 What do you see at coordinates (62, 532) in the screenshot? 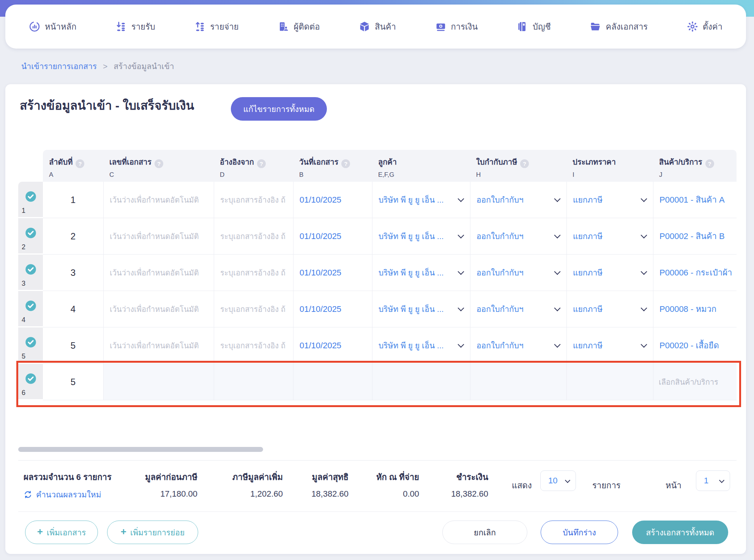
I see `add-document-button: + เพิ่มเอกสาร` at bounding box center [62, 532].